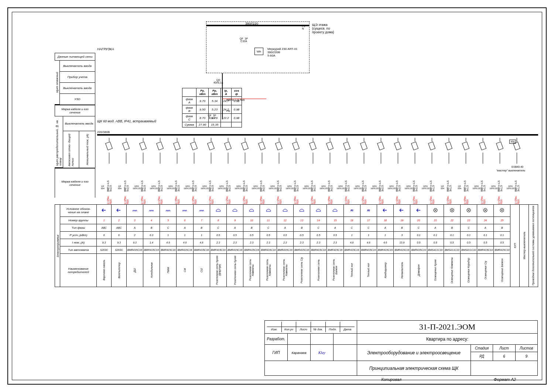  I want to click on meter-model: Меркурий 230 ART-01 380/220В 5-60А, so click(282, 52).